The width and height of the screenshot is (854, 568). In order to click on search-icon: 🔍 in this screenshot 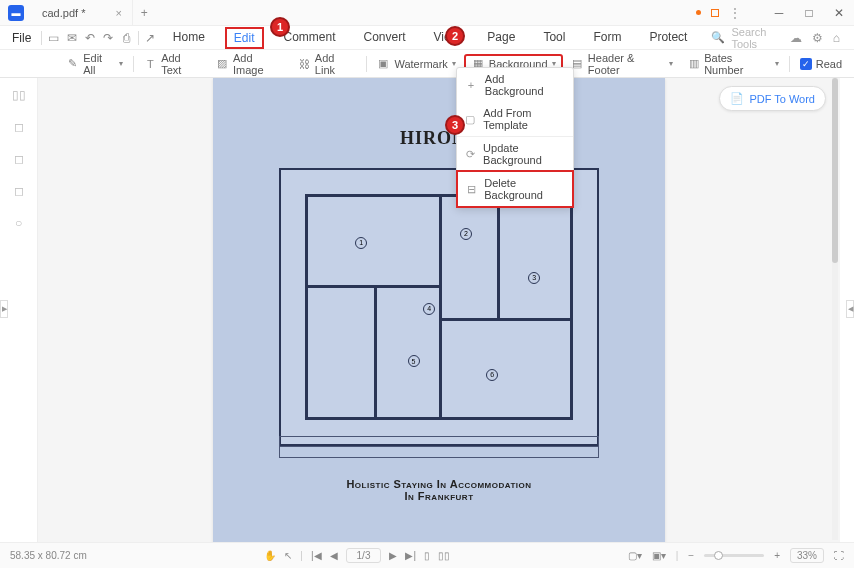, I will do `click(718, 38)`.